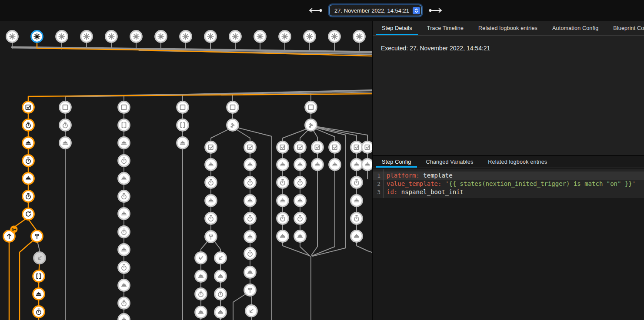 Image resolution: width=644 pixels, height=320 pixels. What do you see at coordinates (397, 28) in the screenshot?
I see `tab-step-details: Step Details` at bounding box center [397, 28].